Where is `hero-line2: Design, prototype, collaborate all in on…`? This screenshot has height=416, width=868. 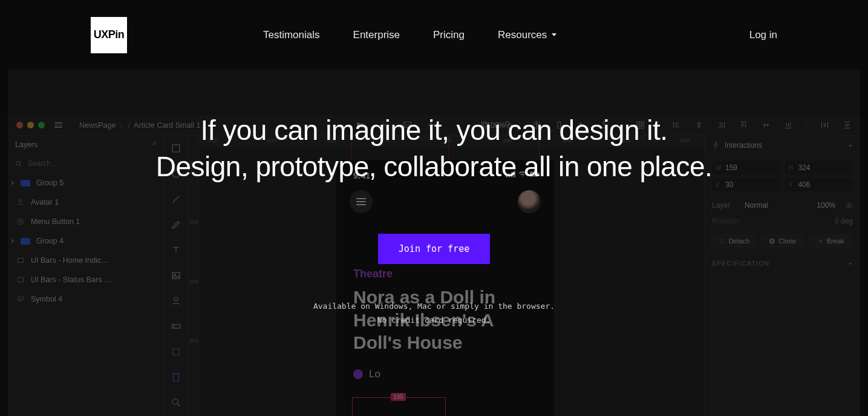
hero-line2: Design, prototype, collaborate all in on… is located at coordinates (434, 167).